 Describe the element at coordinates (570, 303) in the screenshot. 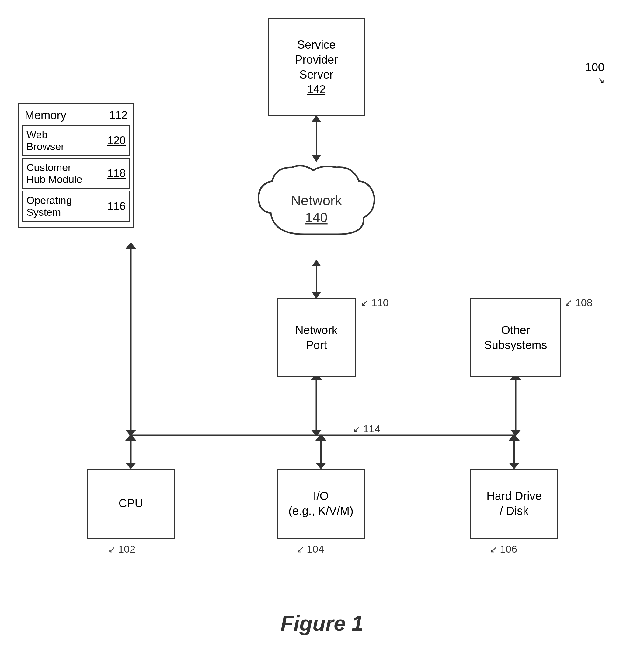

I see `other-sub-arrow: ↙` at that location.